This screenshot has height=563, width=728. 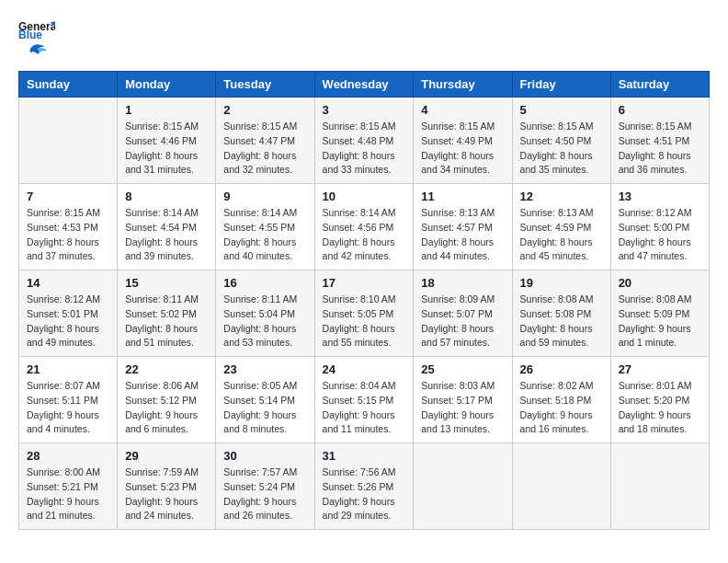 I want to click on day-info: Sunrise: 7:57 AMSunset: 5:24 PMDaylight:…, so click(x=265, y=495).